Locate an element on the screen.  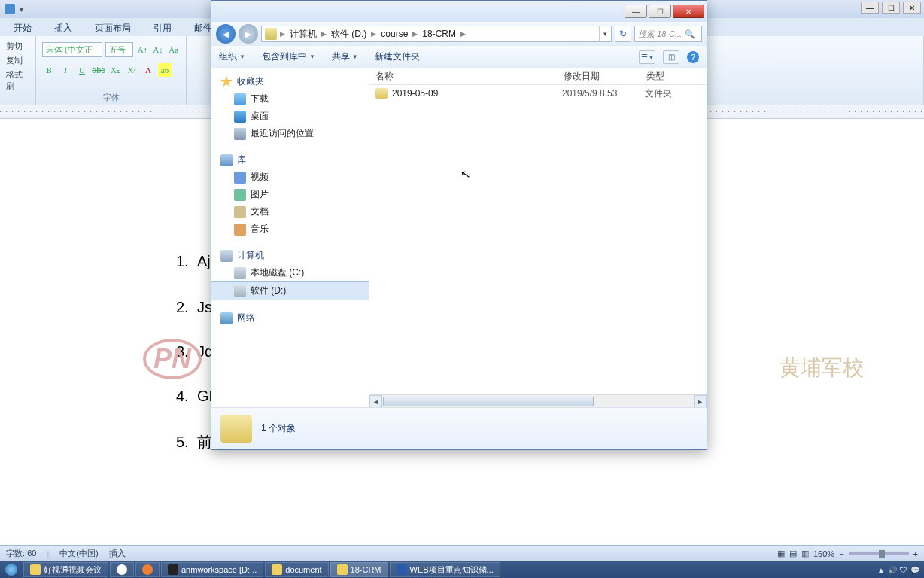
recent-icon is located at coordinates (240, 134).